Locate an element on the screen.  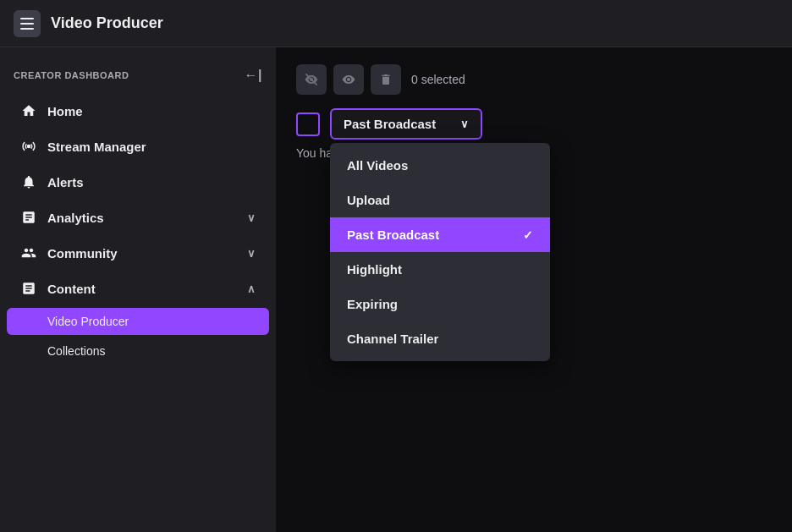
sidebar-item-home-label: Home is located at coordinates (65, 112).